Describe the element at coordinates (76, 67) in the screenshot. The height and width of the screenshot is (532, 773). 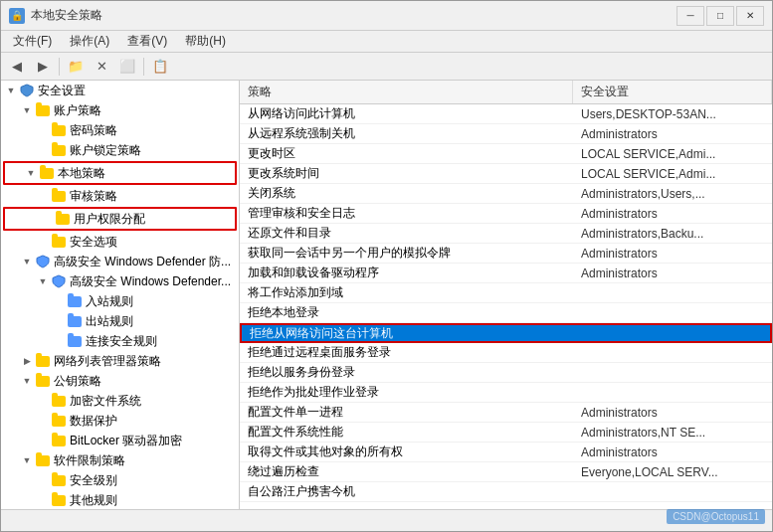
I see `folder-button: 📁` at that location.